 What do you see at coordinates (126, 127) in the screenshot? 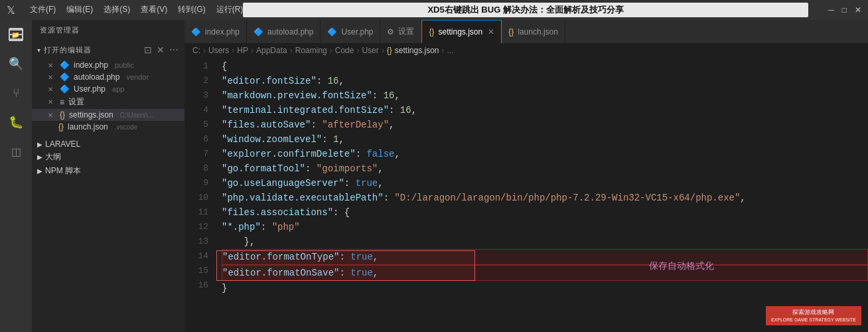
I see `launch-json-tag: .vscode` at bounding box center [126, 127].